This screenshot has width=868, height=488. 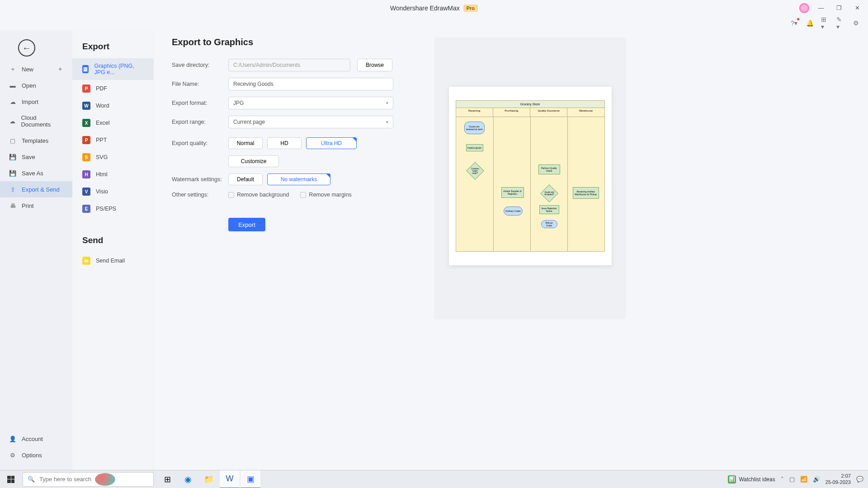 What do you see at coordinates (13, 455) in the screenshot?
I see `options-icon: ⚙` at bounding box center [13, 455].